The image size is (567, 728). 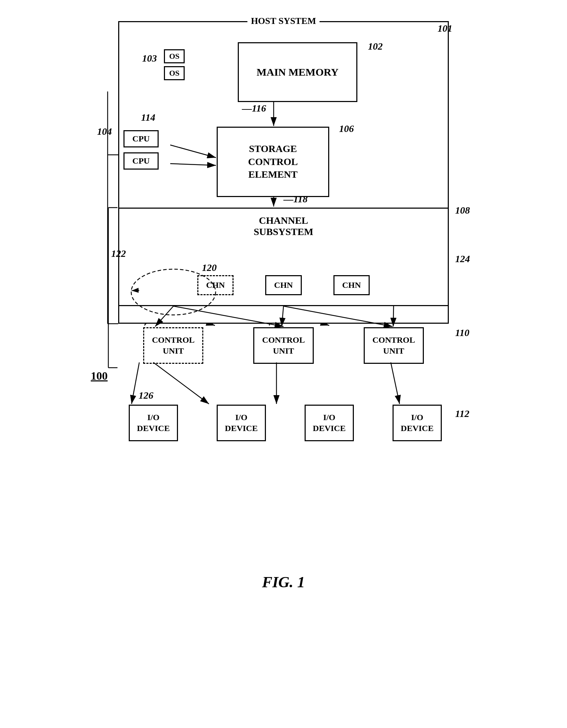 I want to click on ref-102: 102, so click(x=375, y=46).